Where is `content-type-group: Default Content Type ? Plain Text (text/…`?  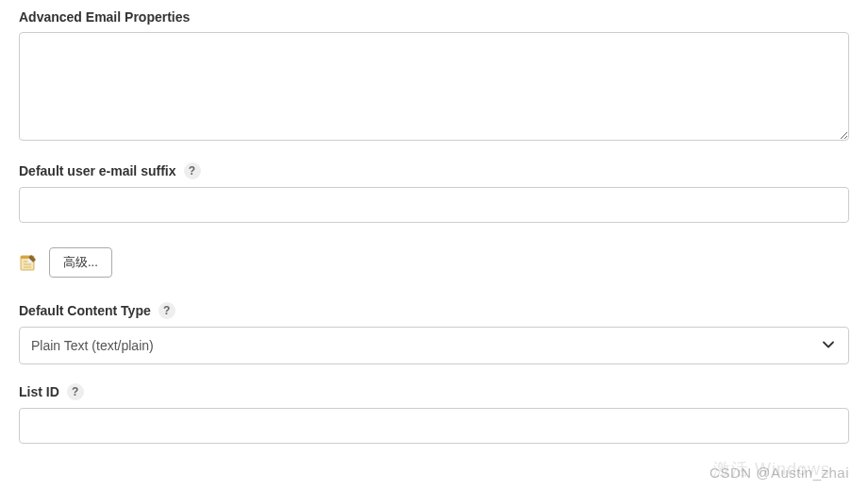 content-type-group: Default Content Type ? Plain Text (text/… is located at coordinates (434, 333).